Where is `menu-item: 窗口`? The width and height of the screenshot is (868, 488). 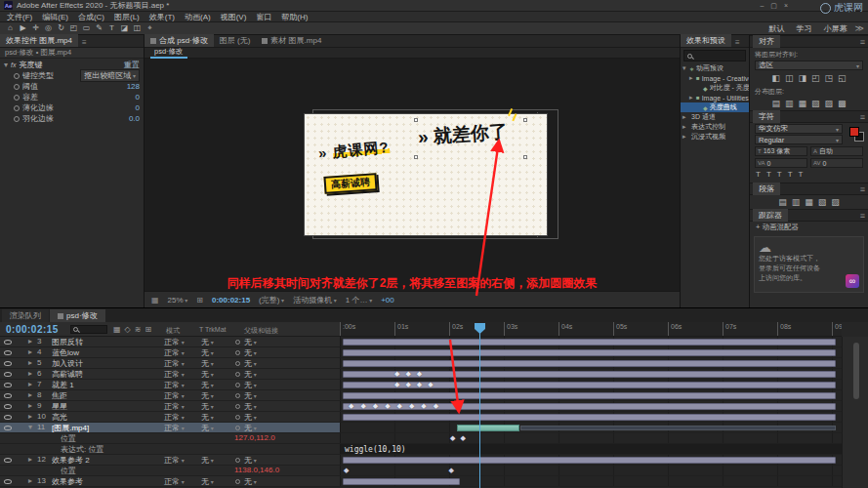
menu-item: 窗口 is located at coordinates (264, 18).